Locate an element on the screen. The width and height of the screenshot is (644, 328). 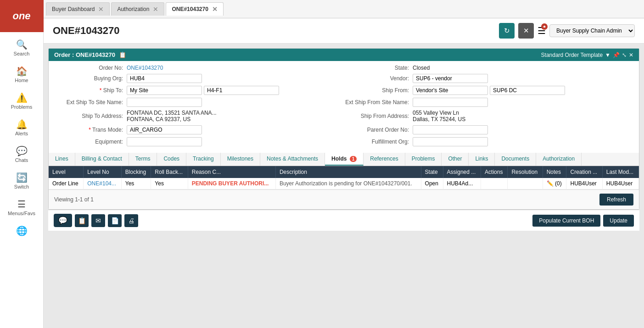
field-ext-ship-to-site: Ext Ship To Site Name: is located at coordinates (201, 102).